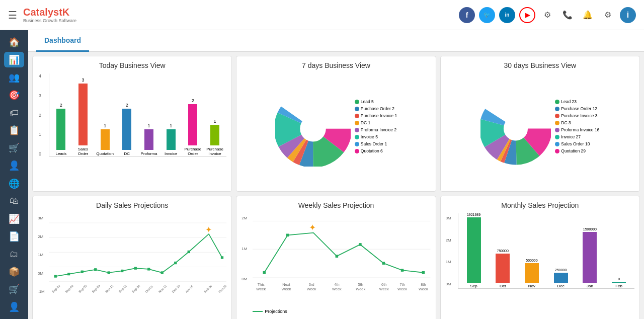  What do you see at coordinates (222, 289) in the screenshot?
I see `svg-text: Feb-26` at bounding box center [222, 289].